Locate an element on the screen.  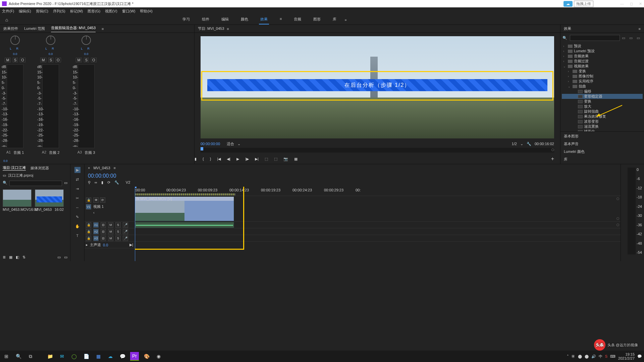
effect-folder: ›实用程序 is located at coordinates (602, 81).